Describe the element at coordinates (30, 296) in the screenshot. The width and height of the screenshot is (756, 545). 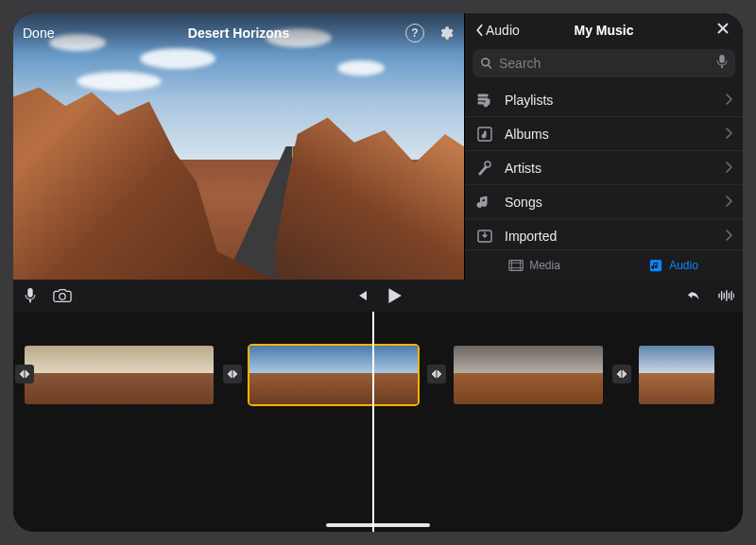
I see `voiceover-mic-icon` at that location.